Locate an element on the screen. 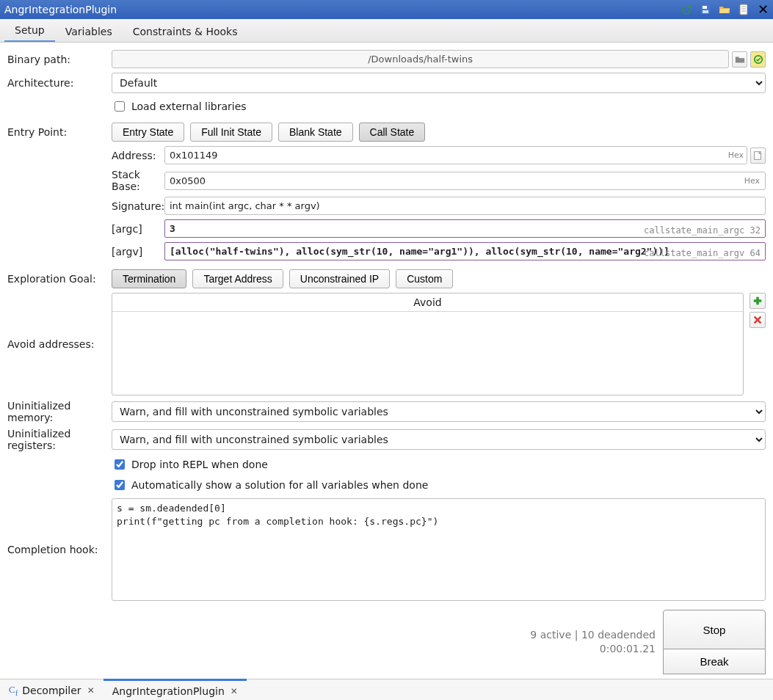 The width and height of the screenshot is (773, 700). window-title: AngrIntegrationPlugin is located at coordinates (341, 10).